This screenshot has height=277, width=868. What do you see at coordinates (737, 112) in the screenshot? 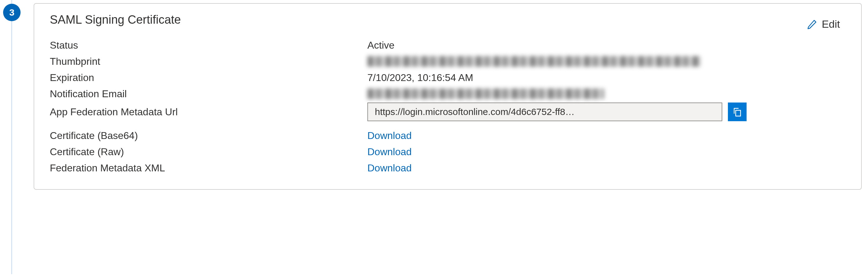
I see `copy-url-button` at bounding box center [737, 112].